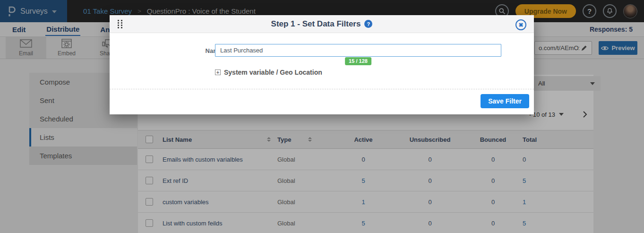 The height and width of the screenshot is (233, 644). What do you see at coordinates (358, 61) in the screenshot?
I see `char-counter-badge: 15 / 128` at bounding box center [358, 61].